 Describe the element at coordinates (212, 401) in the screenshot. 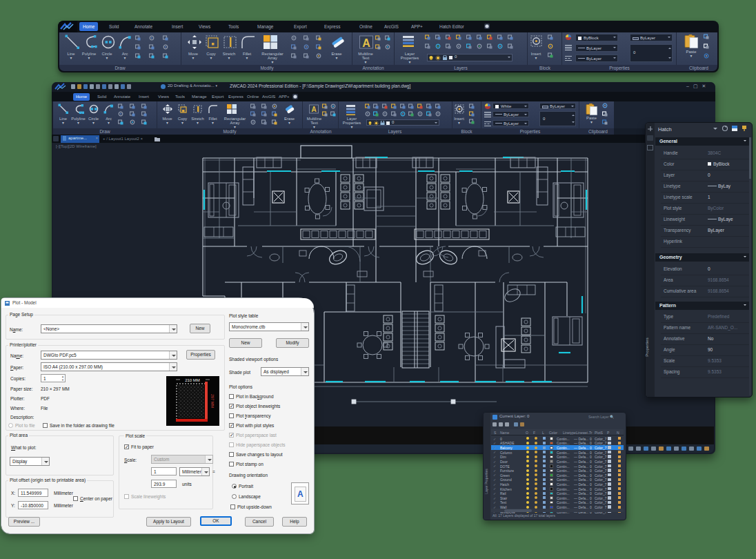

I see `svg-text: 297 MM` at that location.